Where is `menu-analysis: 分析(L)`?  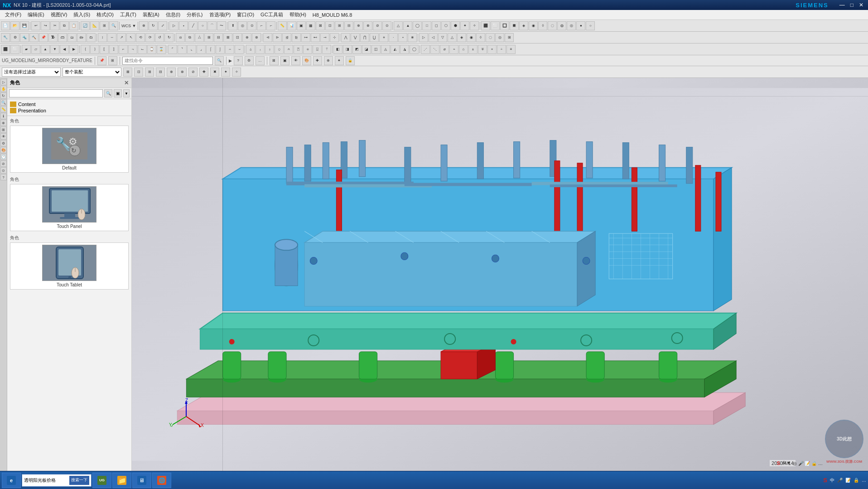
menu-analysis: 分析(L) is located at coordinates (195, 15).